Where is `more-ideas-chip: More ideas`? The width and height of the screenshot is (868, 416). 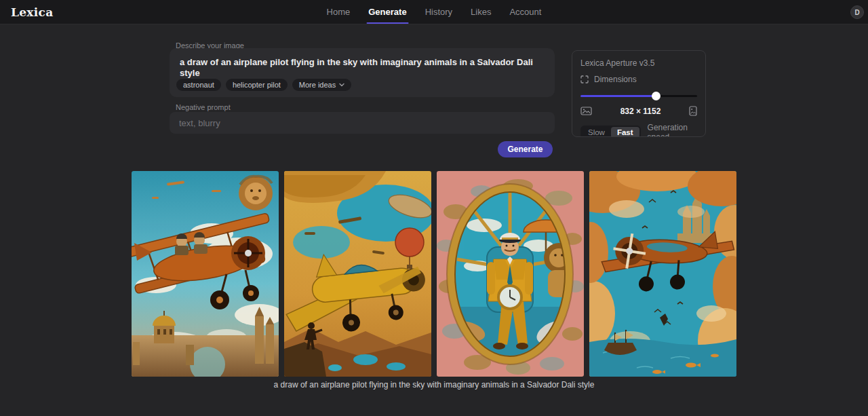 more-ideas-chip: More ideas is located at coordinates (321, 85).